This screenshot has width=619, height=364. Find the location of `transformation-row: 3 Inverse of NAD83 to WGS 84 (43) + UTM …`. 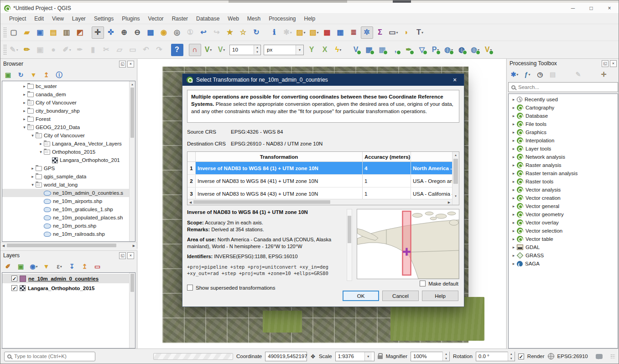

transformation-row: 3 Inverse of NAD83 to WGS 84 (43) + UTM … is located at coordinates (323, 194).